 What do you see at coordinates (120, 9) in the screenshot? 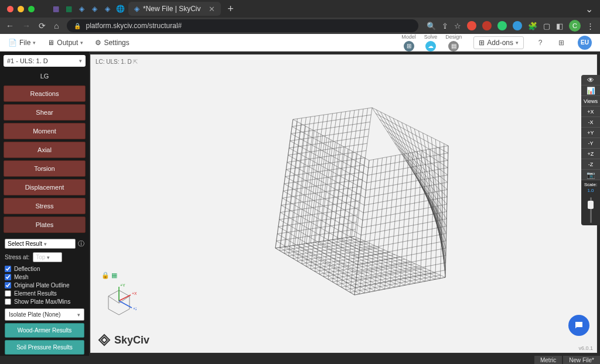
I see `app-tab-icon: 🌐` at bounding box center [120, 9].